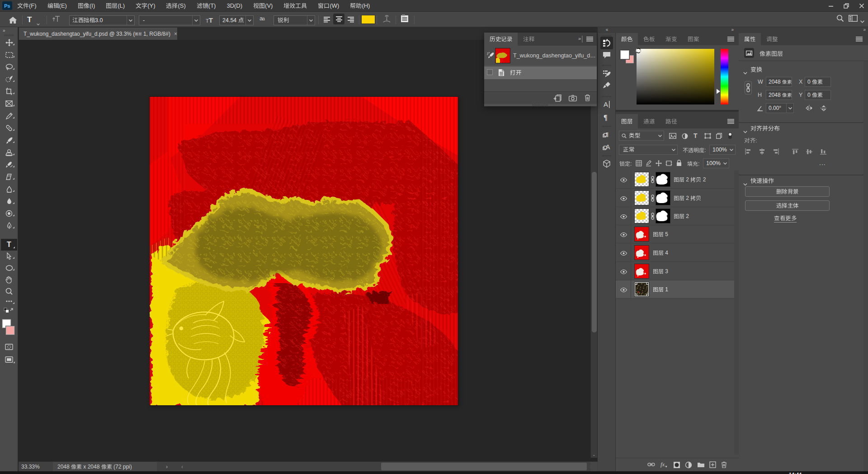 This screenshot has height=474, width=868. Describe the element at coordinates (606, 104) in the screenshot. I see `svg-text: A` at that location.